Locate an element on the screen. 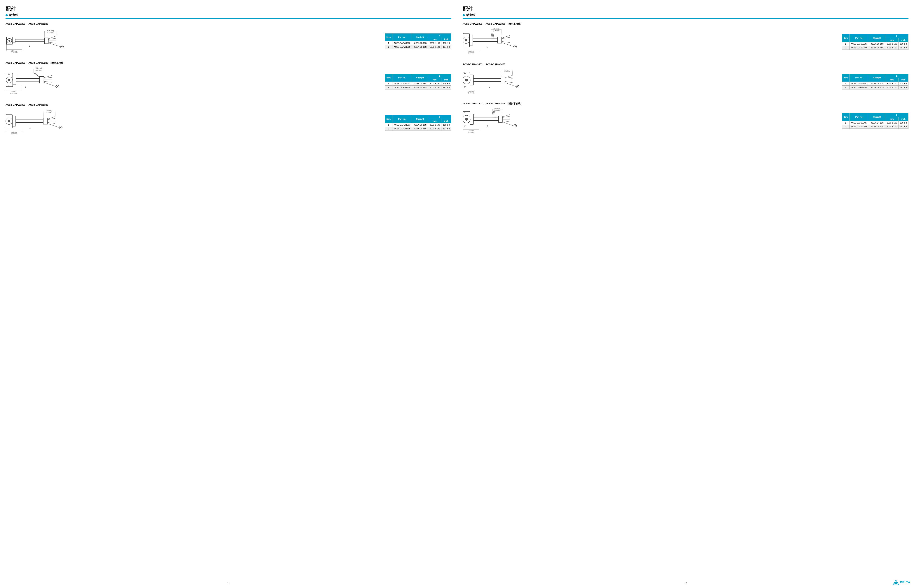  table-row: 1 ACS3-CAPW2403 3106A-24-11S 3000 ± 100 … is located at coordinates (875, 123).